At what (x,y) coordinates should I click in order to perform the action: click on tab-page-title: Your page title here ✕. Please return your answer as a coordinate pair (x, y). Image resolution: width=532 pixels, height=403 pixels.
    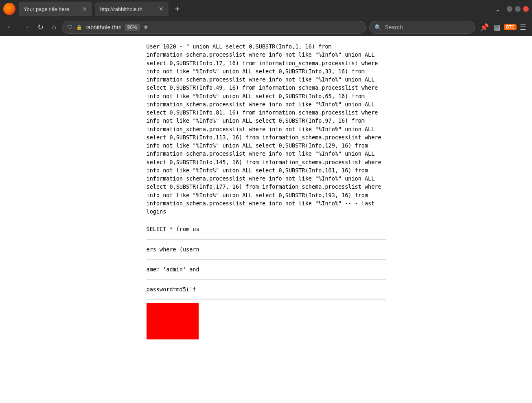
    Looking at the image, I should click on (55, 9).